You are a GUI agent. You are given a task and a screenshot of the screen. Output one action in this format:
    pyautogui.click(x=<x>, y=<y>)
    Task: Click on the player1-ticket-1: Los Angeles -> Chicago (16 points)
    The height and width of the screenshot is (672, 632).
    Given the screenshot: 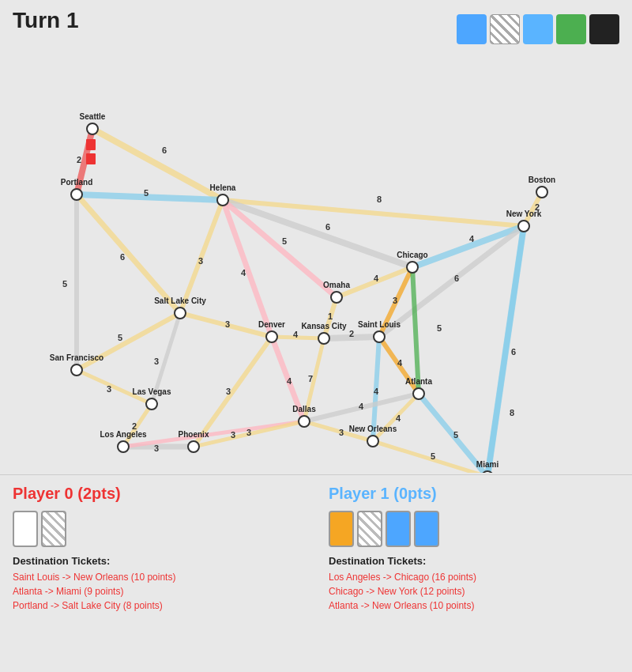 What is the action you would take?
    pyautogui.click(x=474, y=577)
    